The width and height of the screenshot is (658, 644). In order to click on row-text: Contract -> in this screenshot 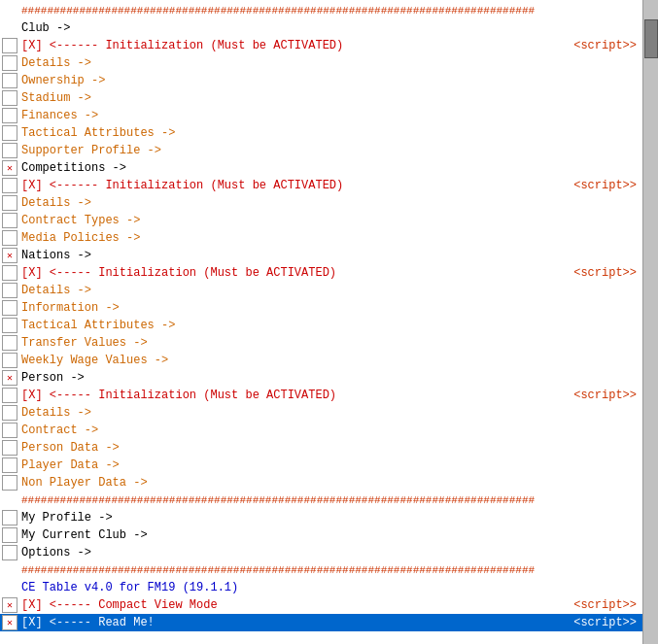, I will do `click(60, 430)`.